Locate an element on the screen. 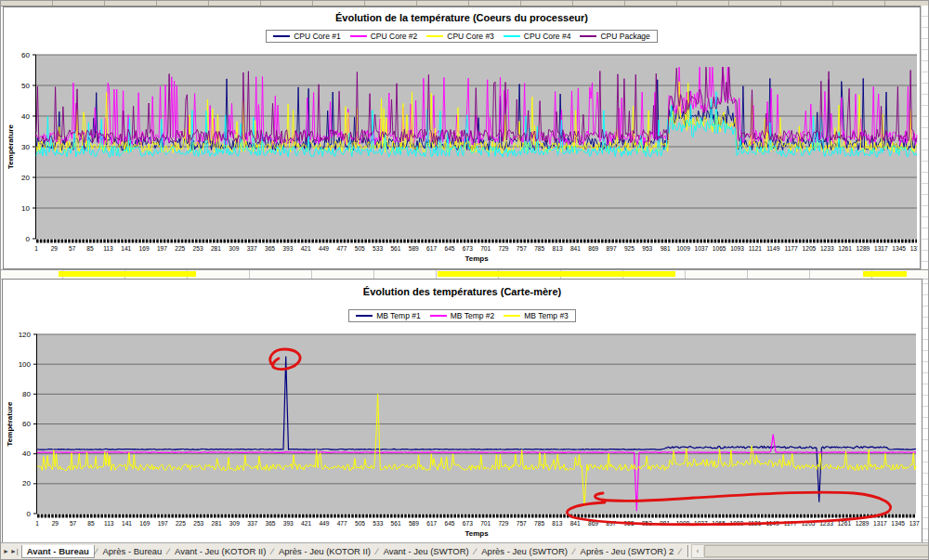  x-tick-label: 561 is located at coordinates (396, 249).